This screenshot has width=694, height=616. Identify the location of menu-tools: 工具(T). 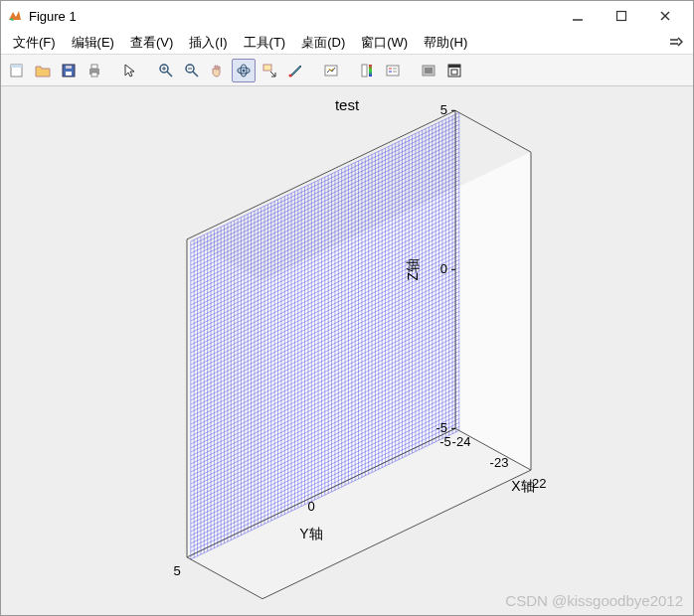
(264, 43).